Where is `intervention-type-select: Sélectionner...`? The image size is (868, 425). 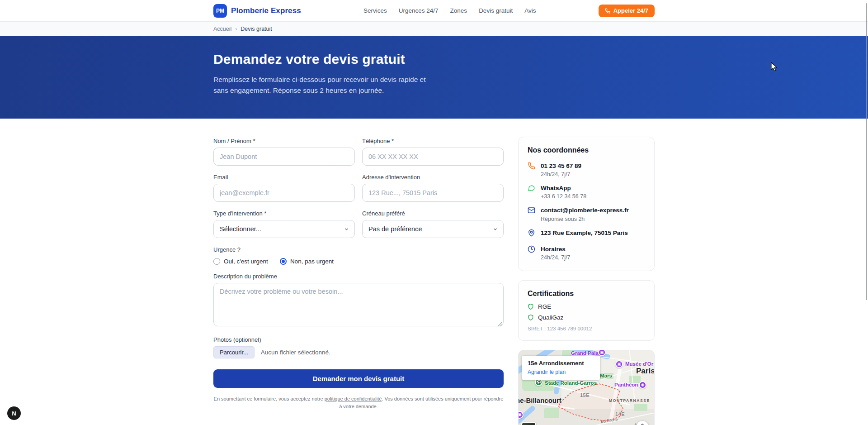
intervention-type-select: Sélectionner... is located at coordinates (284, 229).